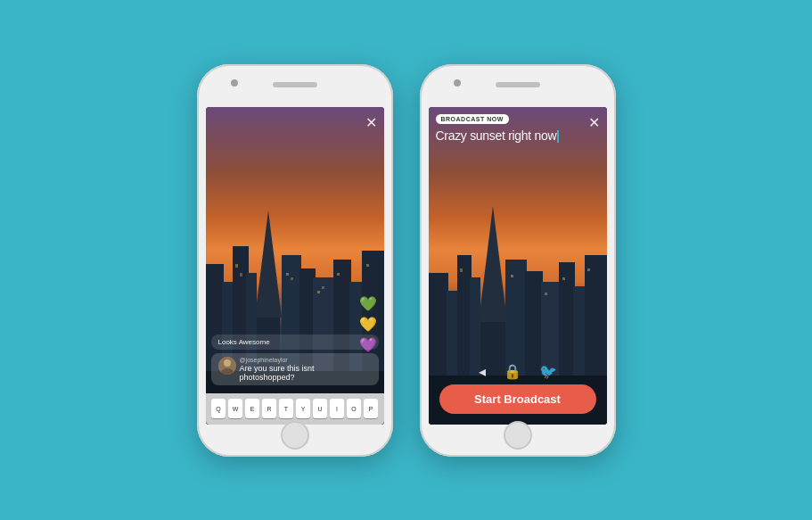  Describe the element at coordinates (457, 83) in the screenshot. I see `phone-2-camera` at that location.